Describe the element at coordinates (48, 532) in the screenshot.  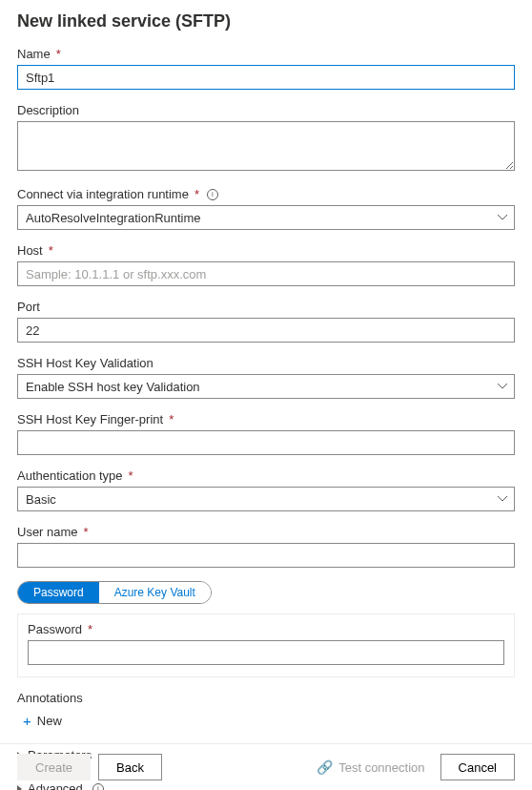
I see `username-label-text: User name` at that location.